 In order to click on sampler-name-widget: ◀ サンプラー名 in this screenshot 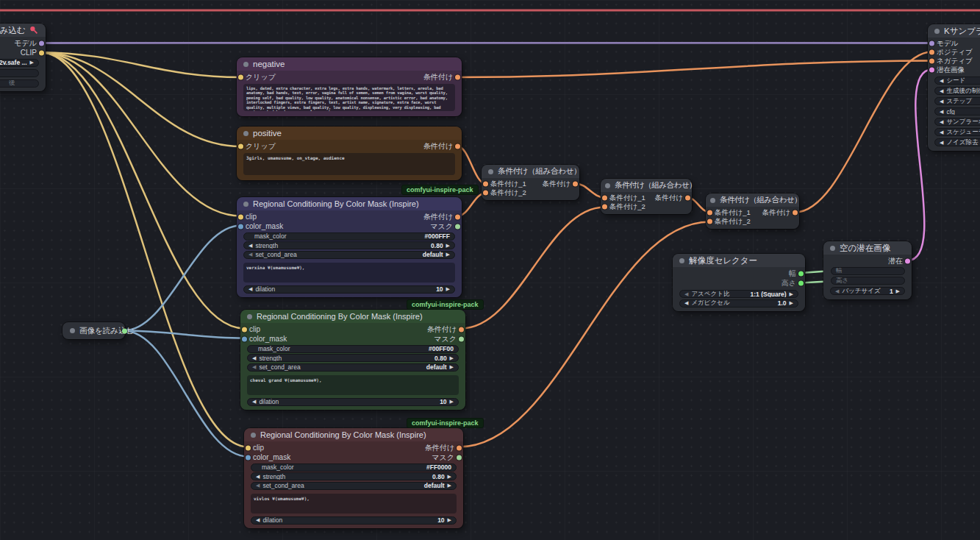, I will do `click(957, 122)`.